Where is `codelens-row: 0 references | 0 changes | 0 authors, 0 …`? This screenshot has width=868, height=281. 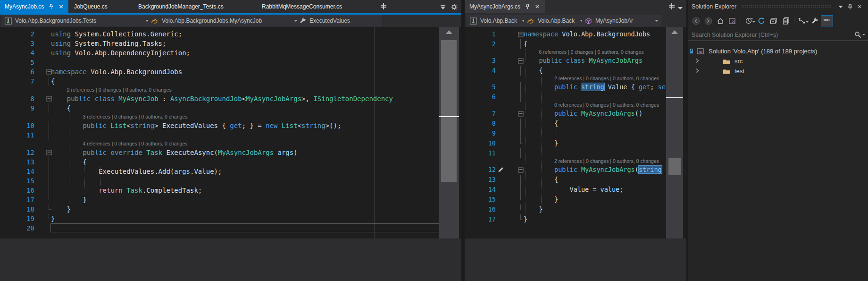 codelens-row: 0 references | 0 changes | 0 authors, 0 … is located at coordinates (576, 105).